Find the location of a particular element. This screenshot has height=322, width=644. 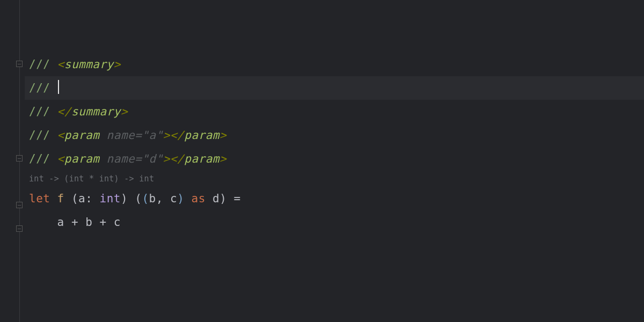

code-line: /// <param name="d"></param> is located at coordinates (334, 159).